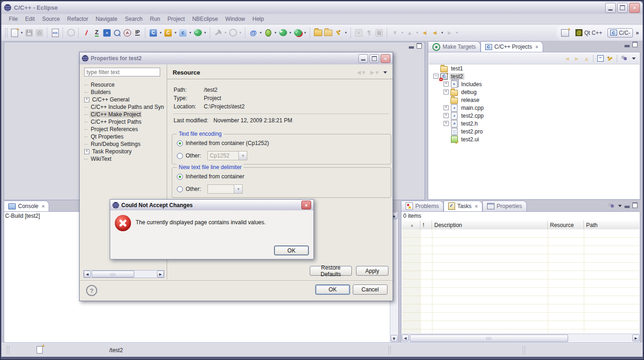 The height and width of the screenshot is (360, 644). Describe the element at coordinates (450, 33) in the screenshot. I see `forward-button: ►` at that location.